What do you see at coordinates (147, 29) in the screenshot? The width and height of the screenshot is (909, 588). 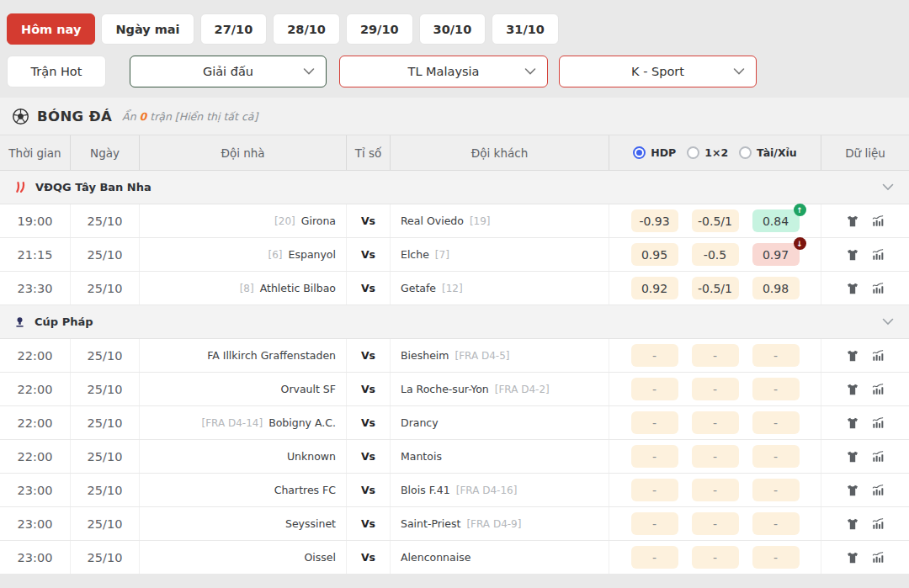 I see `date-tab: Ngày mai` at bounding box center [147, 29].